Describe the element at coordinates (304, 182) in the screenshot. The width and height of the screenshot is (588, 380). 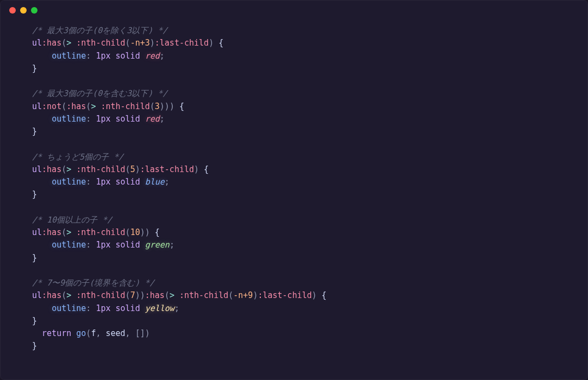
I see `code-line: outline: 1px solid blue;` at that location.